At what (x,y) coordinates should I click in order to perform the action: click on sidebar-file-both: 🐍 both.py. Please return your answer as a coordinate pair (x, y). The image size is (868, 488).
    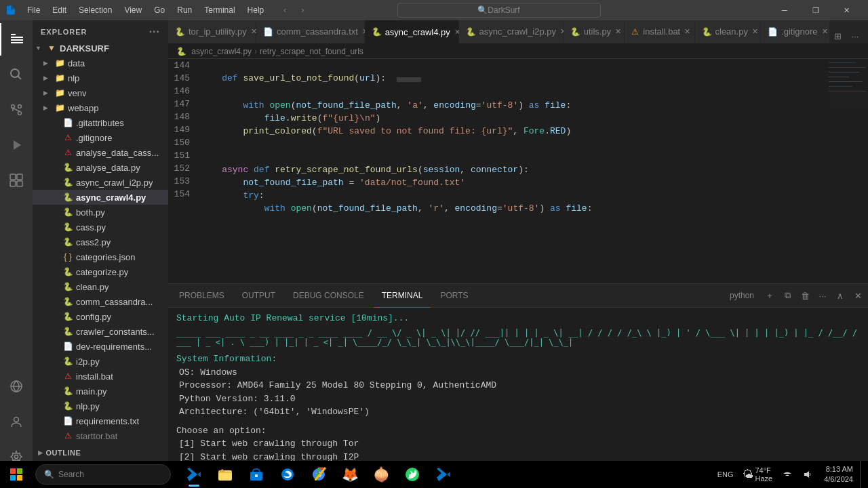
    Looking at the image, I should click on (100, 212).